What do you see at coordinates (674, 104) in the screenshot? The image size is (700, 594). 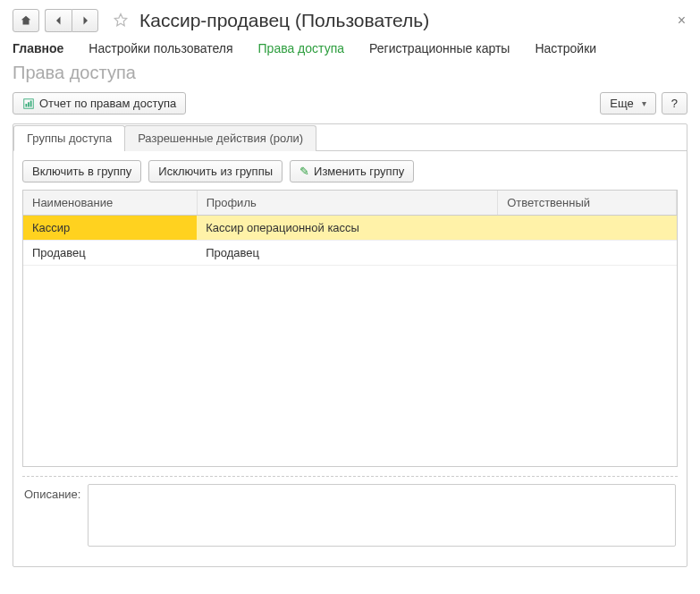 I see `help-button-label: ?` at bounding box center [674, 104].